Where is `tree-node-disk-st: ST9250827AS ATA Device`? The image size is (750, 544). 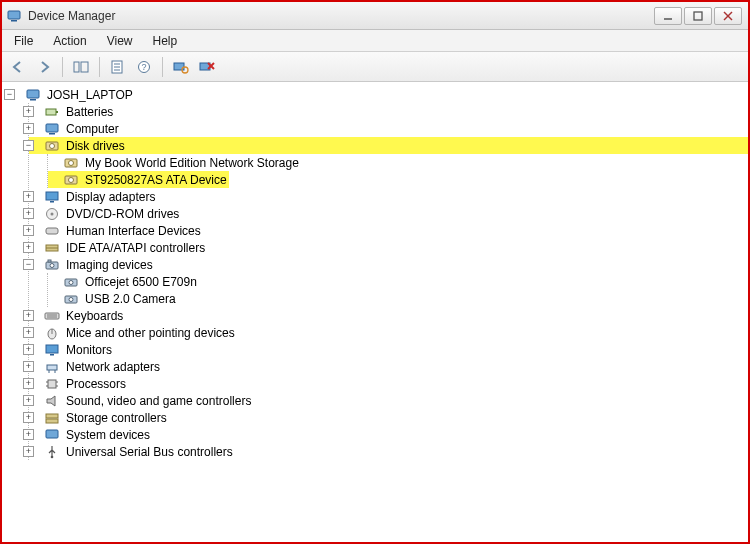 tree-node-disk-st: ST9250827AS ATA Device is located at coordinates (398, 180).